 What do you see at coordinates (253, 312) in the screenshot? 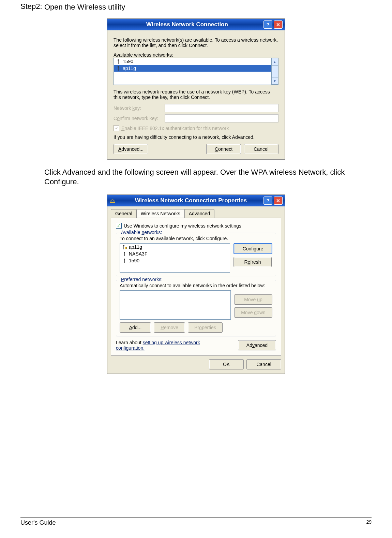
I see `move-down-button: Move down` at bounding box center [253, 312].